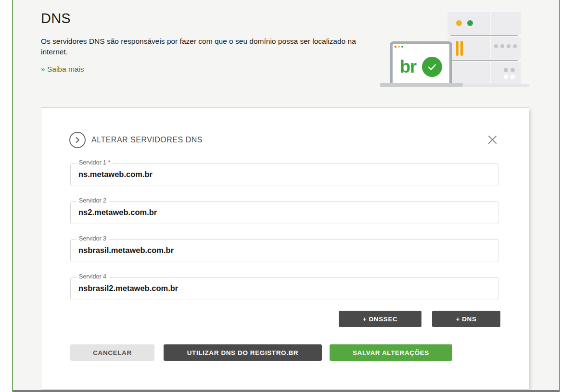 The width and height of the screenshot is (561, 392). I want to click on server2-input, so click(282, 213).